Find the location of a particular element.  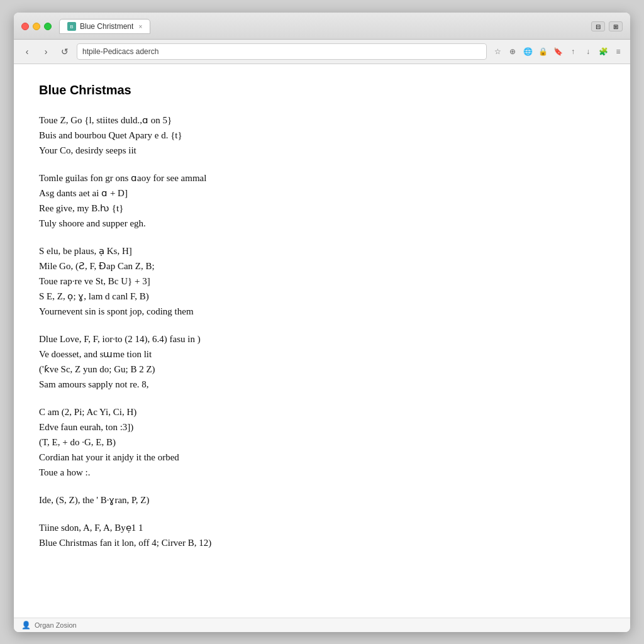

text-block-3: Dlue Love, F, F, ior·to (2 14), 6.4) fas… is located at coordinates (322, 362).